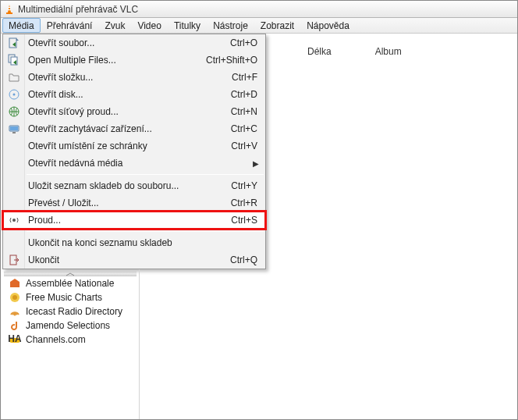 The width and height of the screenshot is (518, 420). I want to click on channels-icon: CHAN, so click(15, 340).